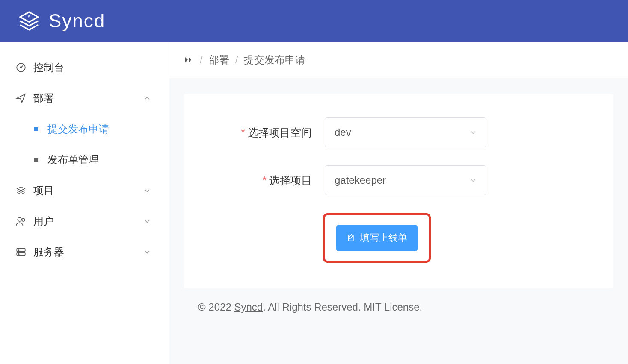 This screenshot has width=628, height=364. What do you see at coordinates (377, 238) in the screenshot?
I see `submit-button: 填写上线单` at bounding box center [377, 238].